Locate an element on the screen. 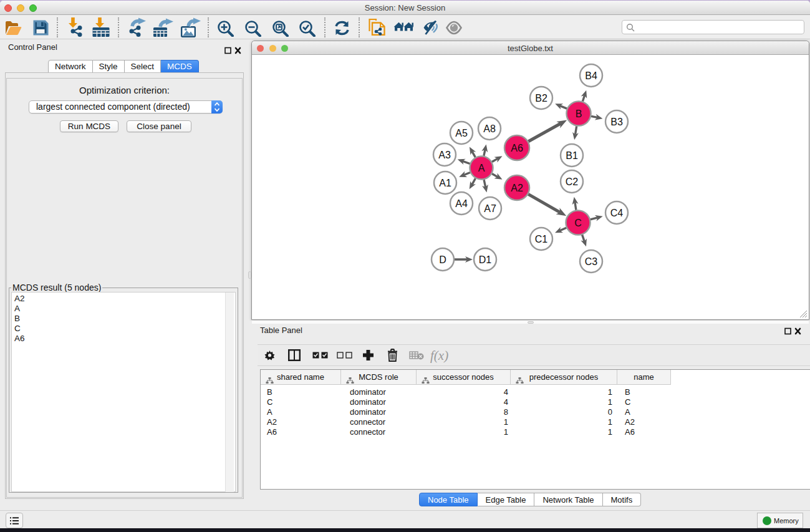 The width and height of the screenshot is (810, 532). svg-text: C2 is located at coordinates (572, 182).